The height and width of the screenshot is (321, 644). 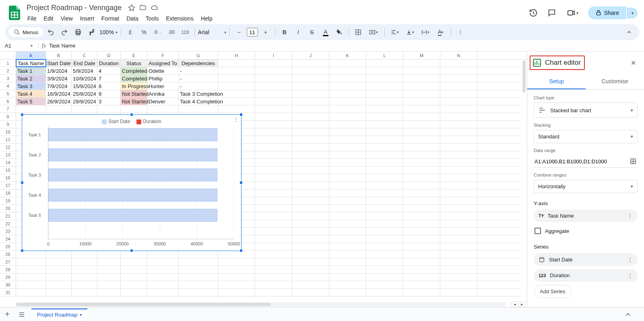 I want to click on row-header: 31, so click(x=8, y=292).